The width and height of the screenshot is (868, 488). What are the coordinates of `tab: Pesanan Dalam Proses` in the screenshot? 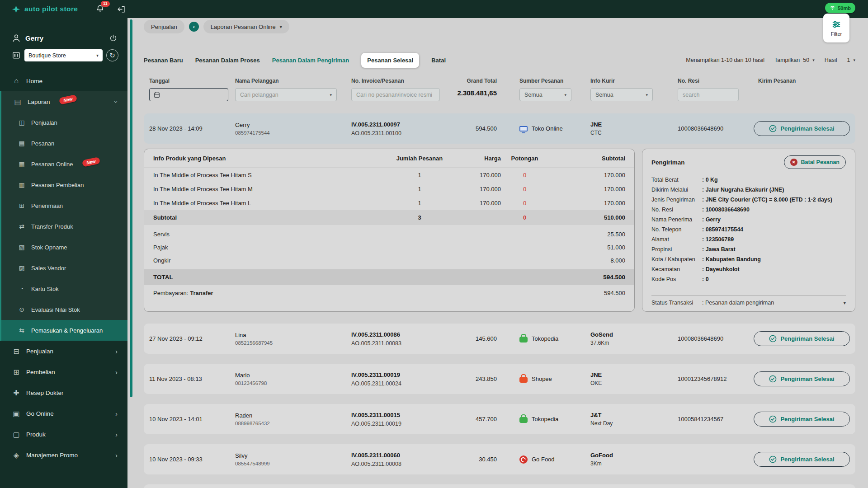 It's located at (228, 61).